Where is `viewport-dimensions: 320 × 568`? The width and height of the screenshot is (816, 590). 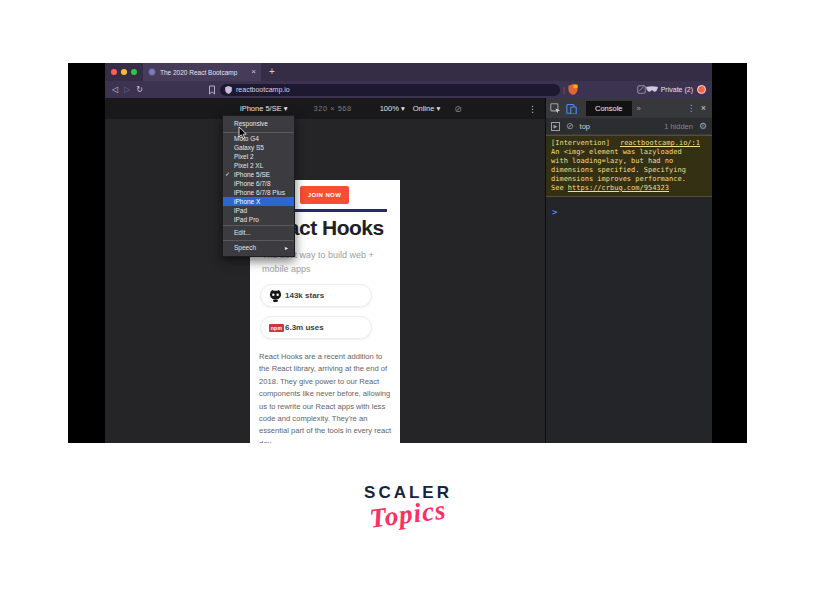
viewport-dimensions: 320 × 568 is located at coordinates (333, 108).